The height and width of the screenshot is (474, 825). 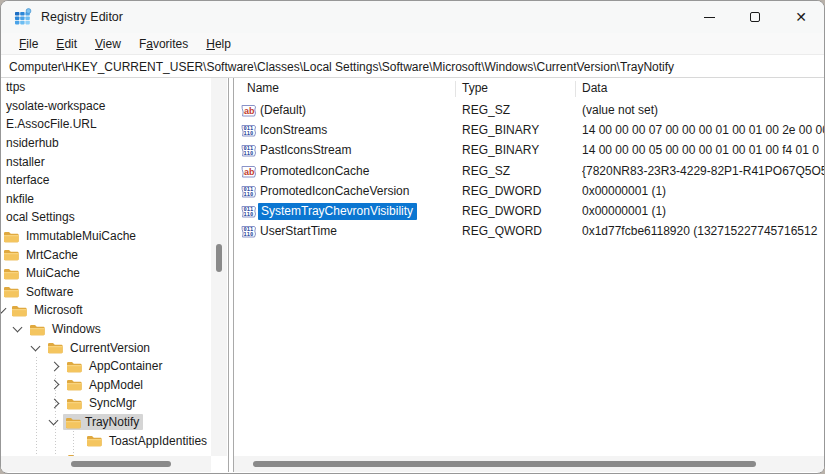 I want to click on tree-item-toastappidentities: ToastAppIdentities, so click(x=106, y=440).